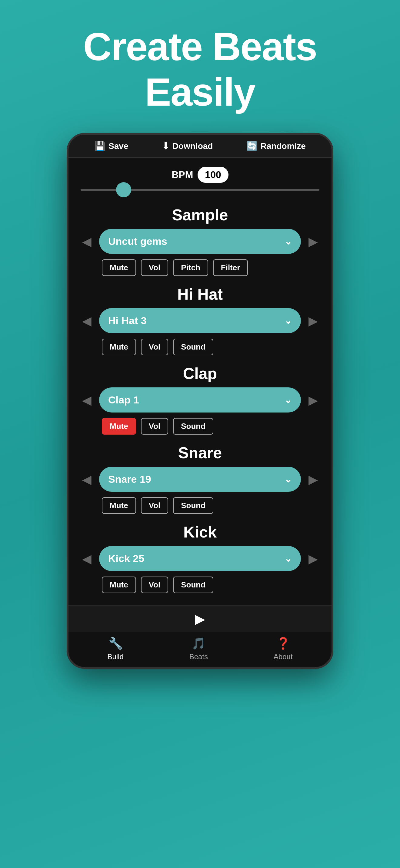 Image resolution: width=400 pixels, height=868 pixels. What do you see at coordinates (193, 426) in the screenshot?
I see `clap-sound-button: Sound` at bounding box center [193, 426].